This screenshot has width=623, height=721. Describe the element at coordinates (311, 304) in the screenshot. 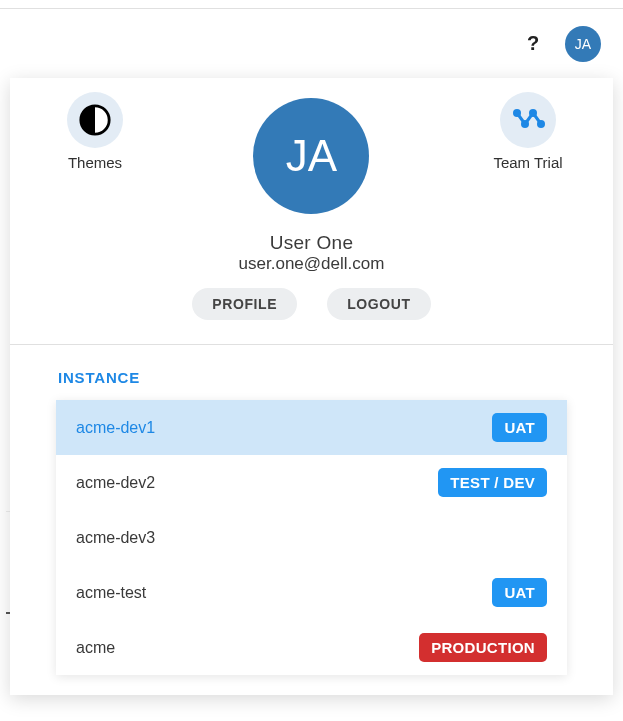

I see `user-actions: PROFILE LOGOUT` at that location.